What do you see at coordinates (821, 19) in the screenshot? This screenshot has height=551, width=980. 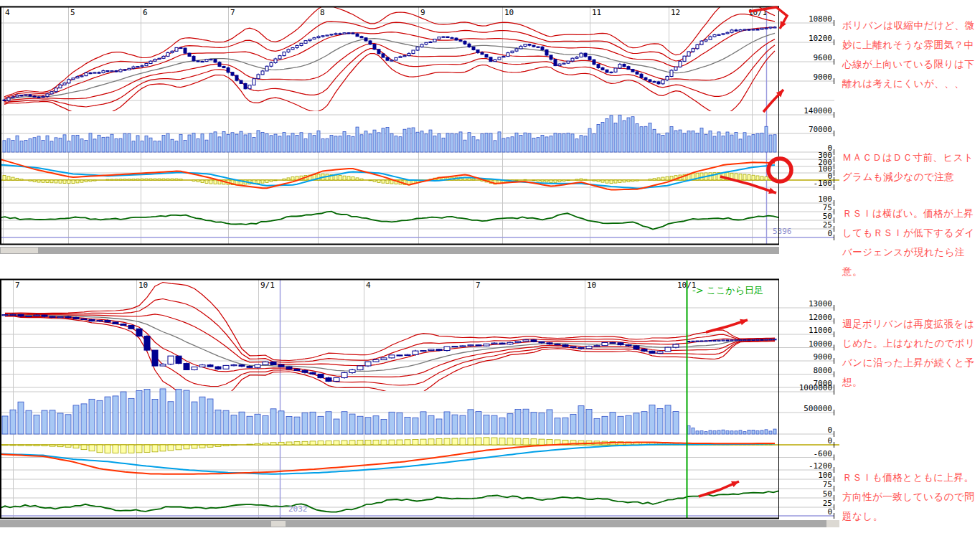 I see `y-axis-label: 10800` at bounding box center [821, 19].